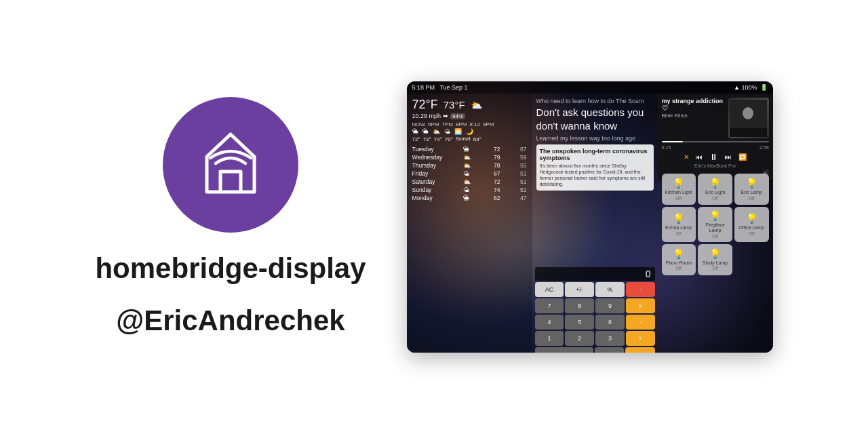 The width and height of the screenshot is (868, 434). I want to click on office-lamp-status: Off, so click(751, 233).